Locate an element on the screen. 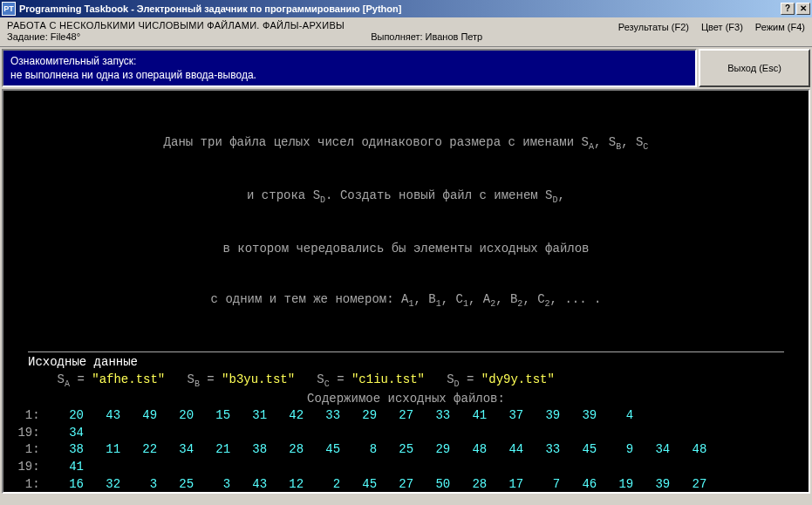  data-row: 19: 34 is located at coordinates (406, 433).